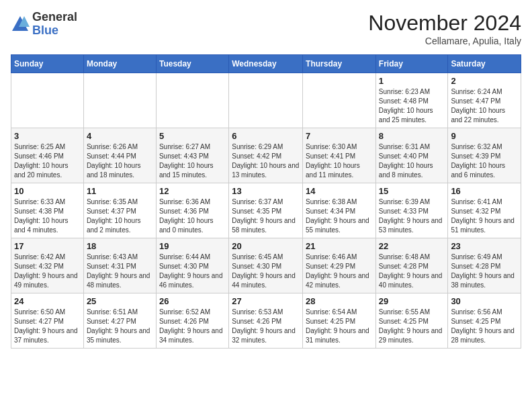 The height and width of the screenshot is (411, 532). Describe the element at coordinates (48, 266) in the screenshot. I see `calendar-cell: 17Sunrise: 6:42 AM Sunset: 4:32 PM Dayli…` at that location.